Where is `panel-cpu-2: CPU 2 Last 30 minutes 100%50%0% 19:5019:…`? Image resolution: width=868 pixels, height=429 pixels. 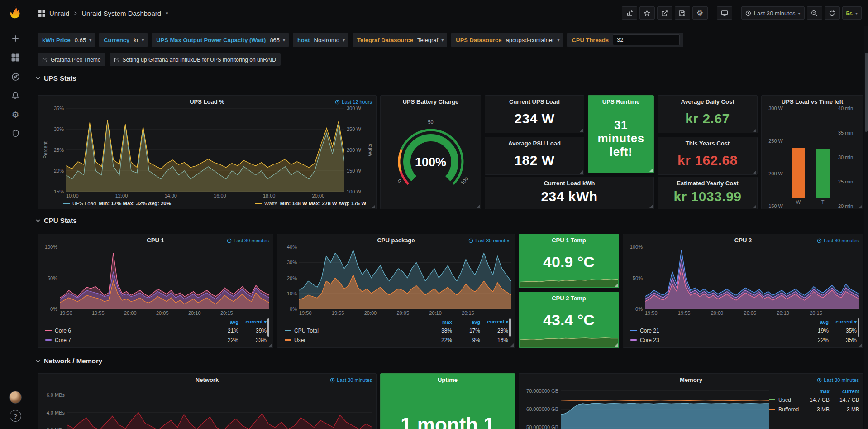
panel-cpu-2: CPU 2 Last 30 minutes 100%50%0% 19:5019:… is located at coordinates (743, 291).